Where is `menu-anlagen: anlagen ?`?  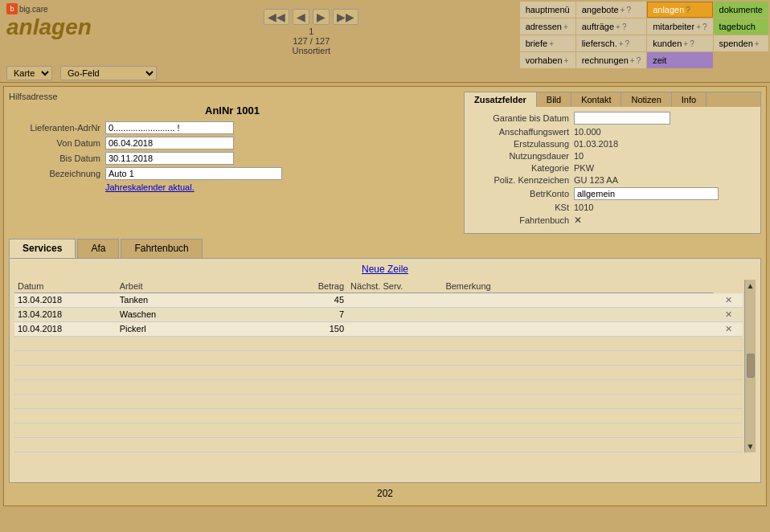 menu-anlagen: anlagen ? is located at coordinates (680, 10).